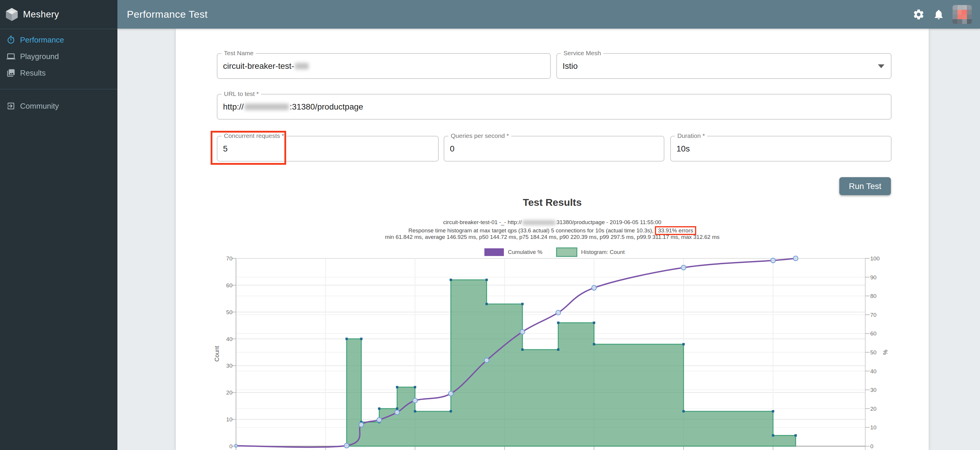 The image size is (980, 450). Describe the element at coordinates (552, 222) in the screenshot. I see `results-line1: circuit-breaker-test-01 -_- http://31380…` at that location.